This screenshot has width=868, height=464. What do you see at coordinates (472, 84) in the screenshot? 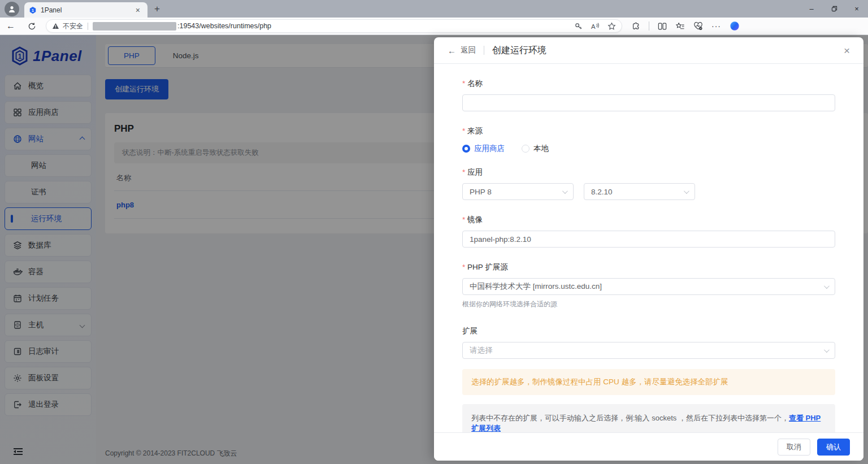
I see `name-label: 名称` at bounding box center [472, 84].